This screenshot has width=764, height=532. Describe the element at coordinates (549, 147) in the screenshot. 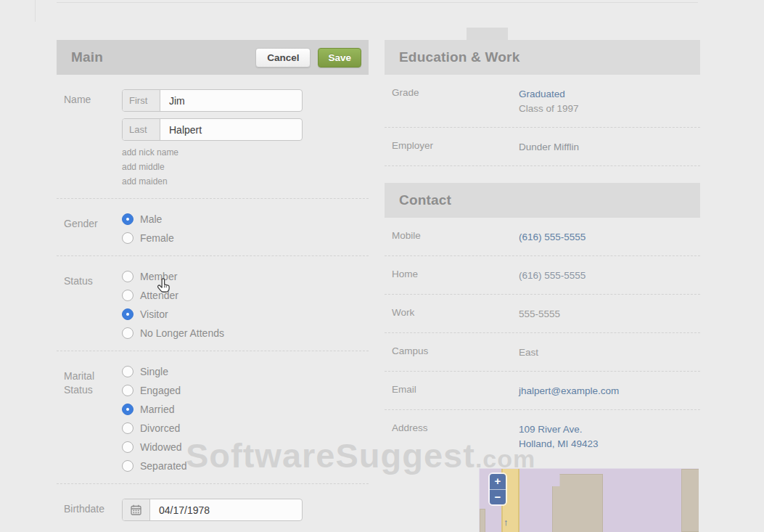

I see `employer-value: Dunder Mifflin` at that location.